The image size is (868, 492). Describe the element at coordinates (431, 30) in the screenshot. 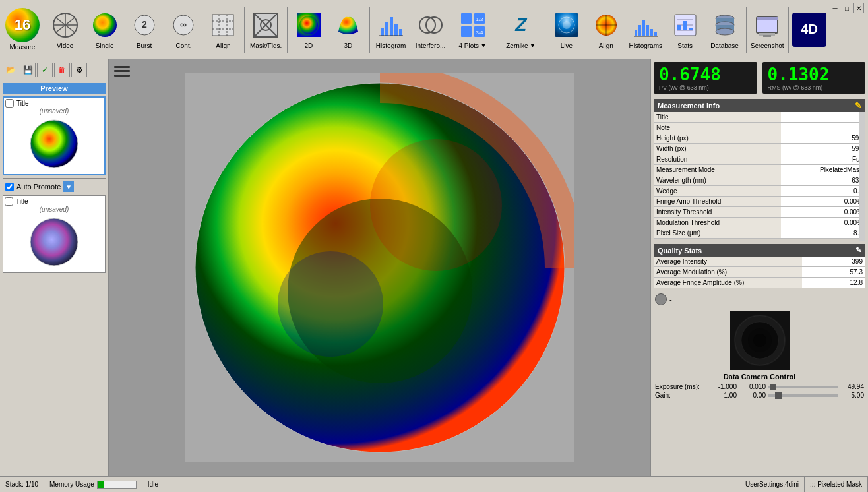

I see `interfero-button: Interfero...` at that location.